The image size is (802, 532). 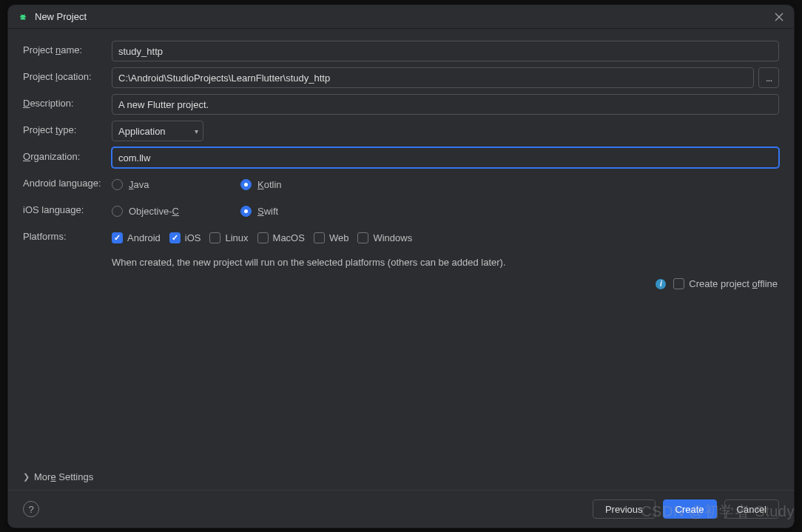 I want to click on project-location-input, so click(x=433, y=78).